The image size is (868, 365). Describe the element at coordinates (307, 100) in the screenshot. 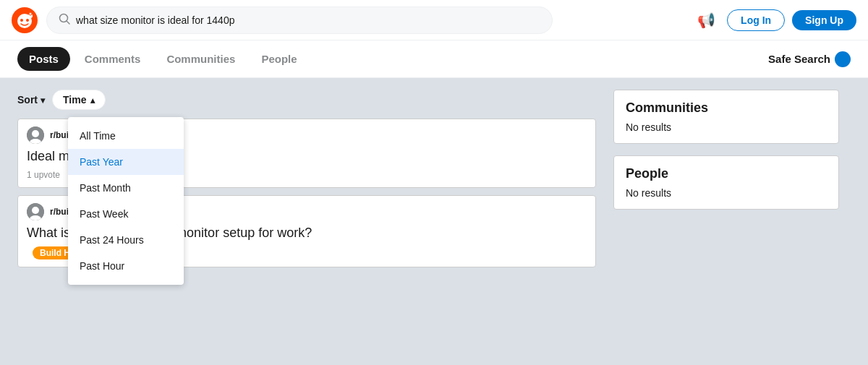

I see `sort-bar: Sort Time All Time Past Year Past Month …` at that location.